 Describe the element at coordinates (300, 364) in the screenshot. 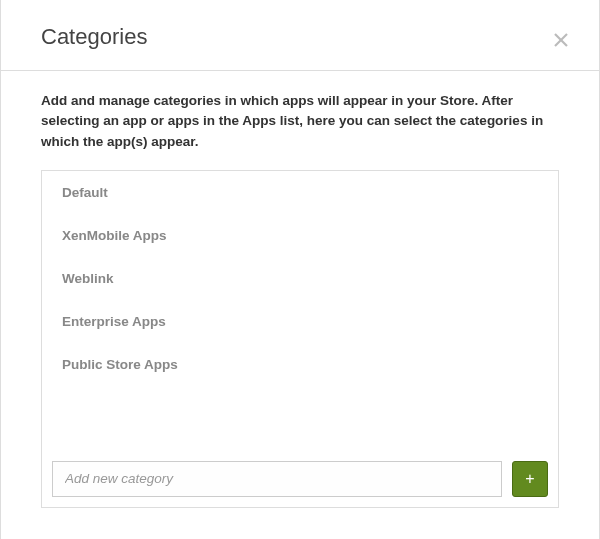

I see `category-item: Public Store Apps` at that location.